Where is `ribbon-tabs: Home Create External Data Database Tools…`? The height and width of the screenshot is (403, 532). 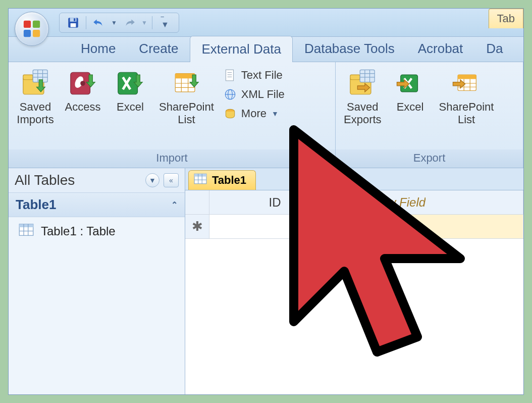 ribbon-tabs: Home Create External Data Database Tools… is located at coordinates (266, 49).